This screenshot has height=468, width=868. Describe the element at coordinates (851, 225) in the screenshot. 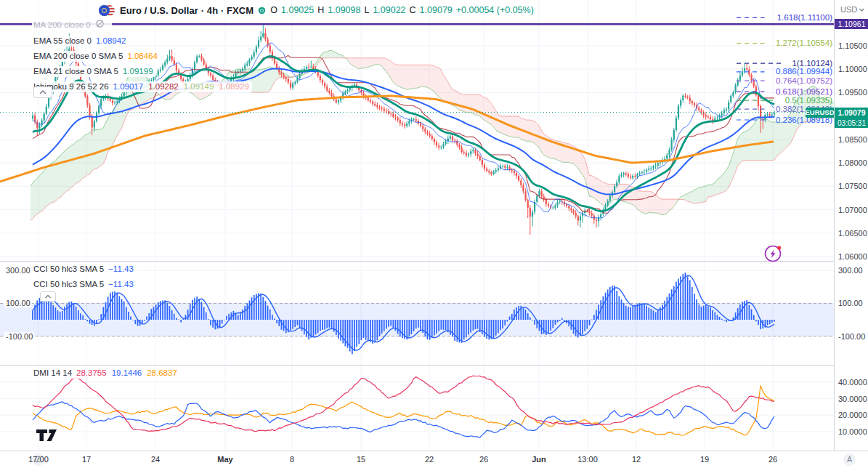

I see `price-axis: USD 1.105001.100001.095001.085001.080001…` at that location.